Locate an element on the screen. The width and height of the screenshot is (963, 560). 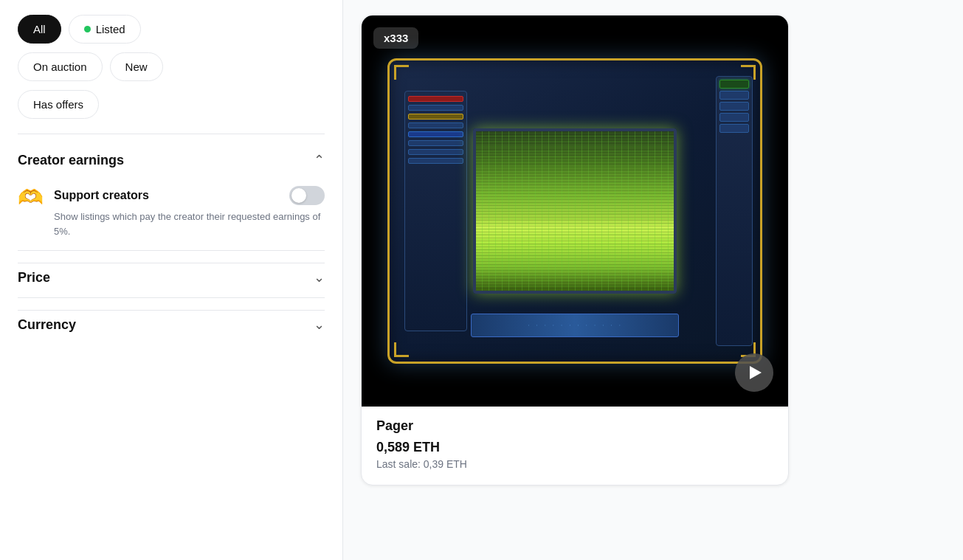
device-left-panel is located at coordinates (435, 211).